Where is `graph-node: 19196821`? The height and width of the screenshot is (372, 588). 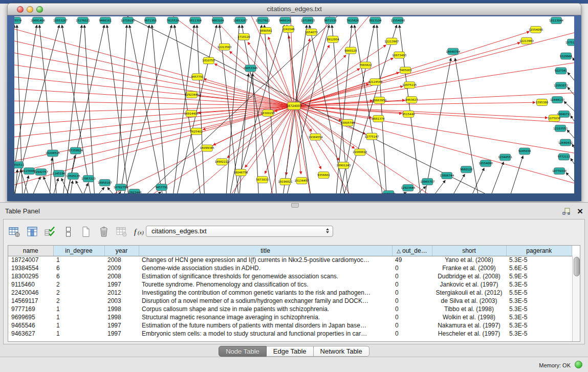
graph-node: 19196821 is located at coordinates (286, 182).